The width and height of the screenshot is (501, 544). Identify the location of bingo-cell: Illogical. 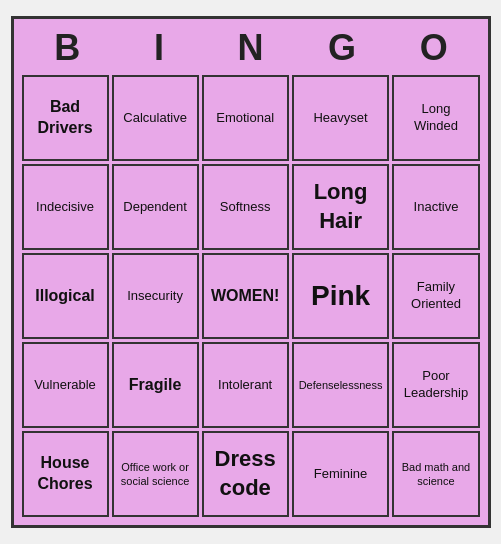
(66, 296).